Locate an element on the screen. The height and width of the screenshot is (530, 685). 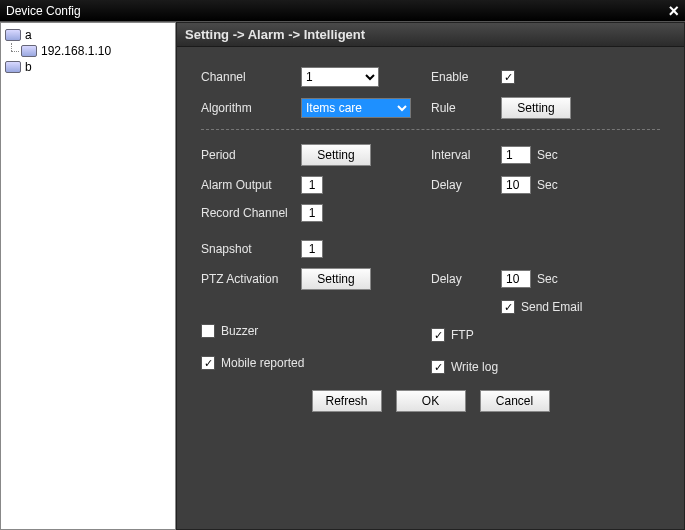
ftp-checkbox is located at coordinates (438, 335).